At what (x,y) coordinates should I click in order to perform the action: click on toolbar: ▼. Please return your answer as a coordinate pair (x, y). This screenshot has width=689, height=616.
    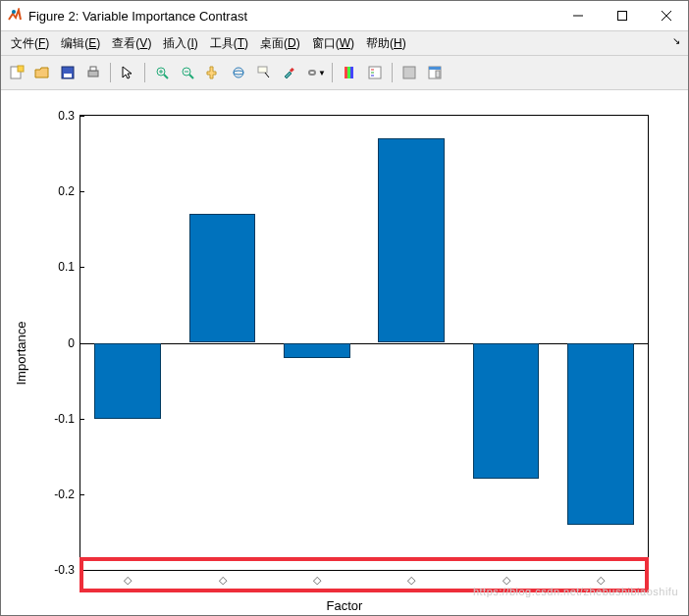
    Looking at the image, I should click on (344, 73).